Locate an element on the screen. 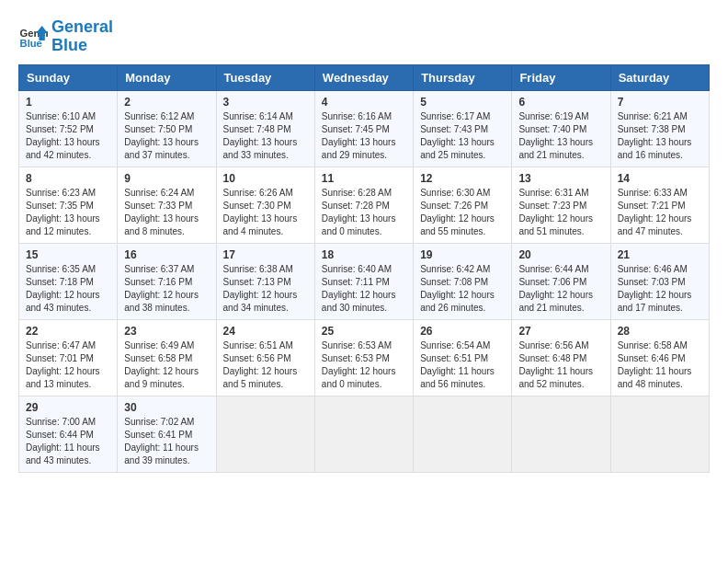  logo-text: GeneralBlue is located at coordinates (83, 37).